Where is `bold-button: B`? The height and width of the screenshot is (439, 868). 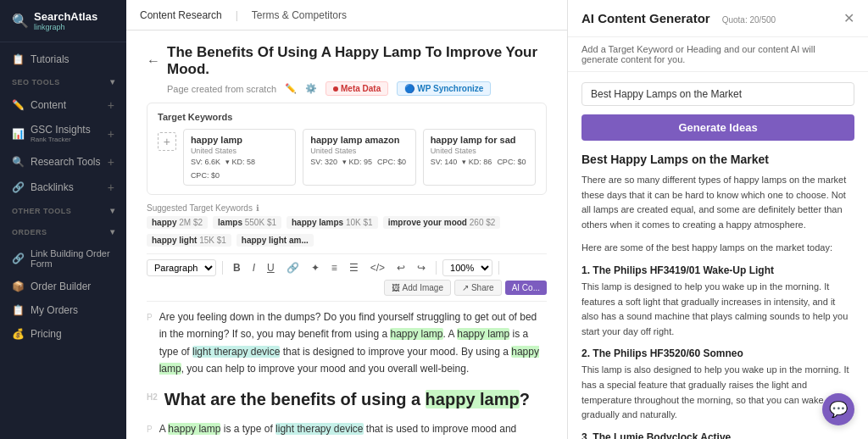
bold-button: B is located at coordinates (237, 268).